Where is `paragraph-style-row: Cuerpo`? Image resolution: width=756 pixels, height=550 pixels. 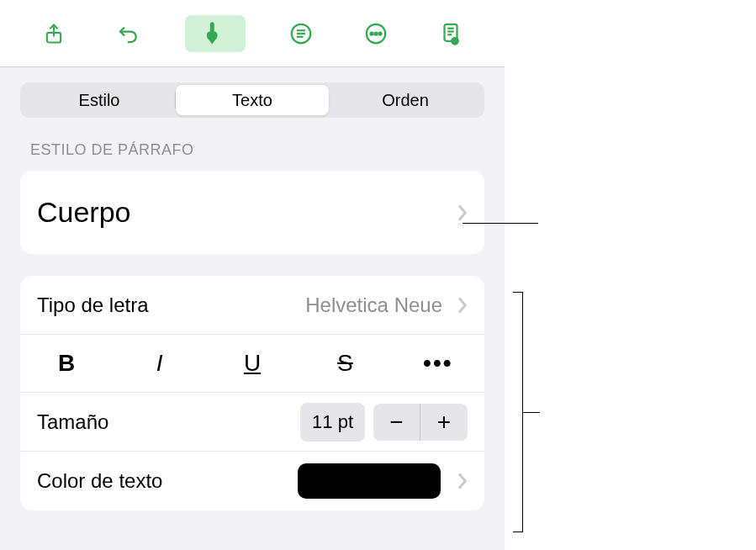 paragraph-style-row: Cuerpo is located at coordinates (252, 212).